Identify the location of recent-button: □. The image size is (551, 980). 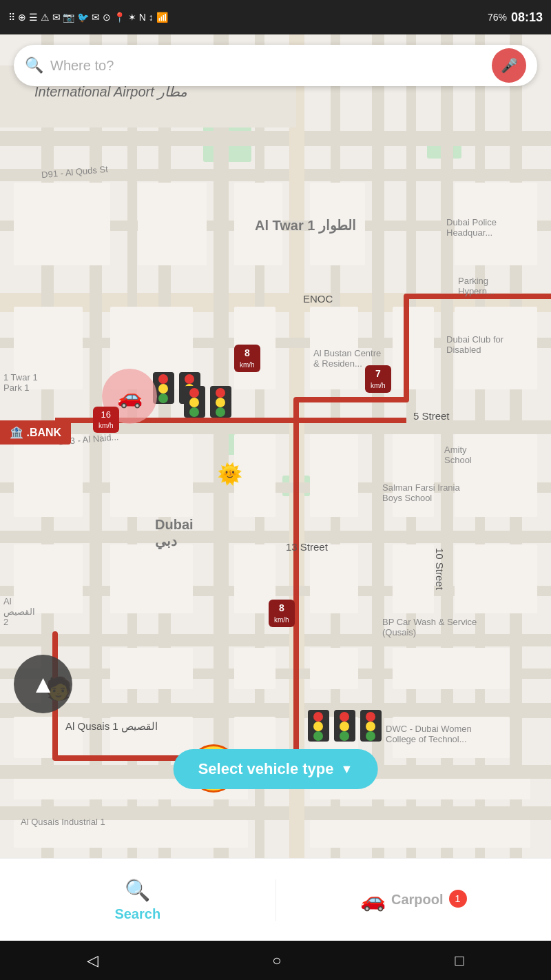
(460, 961).